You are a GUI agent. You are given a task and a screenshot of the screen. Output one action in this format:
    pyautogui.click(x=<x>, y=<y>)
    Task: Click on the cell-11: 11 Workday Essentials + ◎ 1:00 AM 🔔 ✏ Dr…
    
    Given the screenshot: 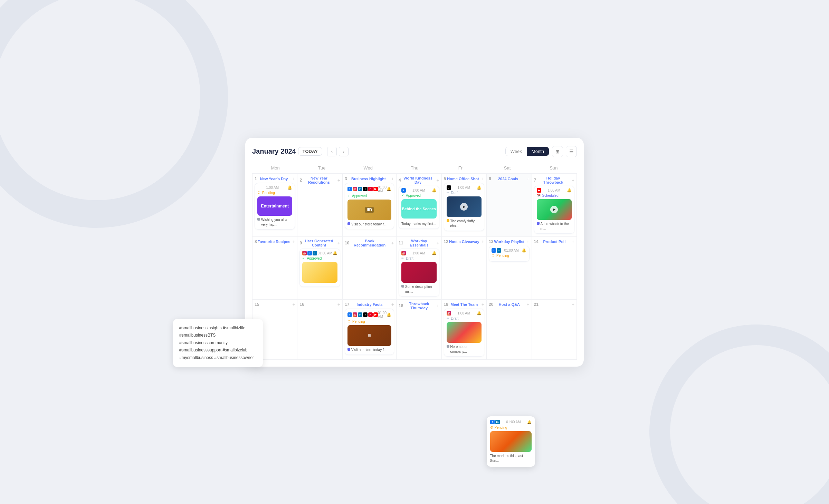 What is the action you would take?
    pyautogui.click(x=419, y=268)
    